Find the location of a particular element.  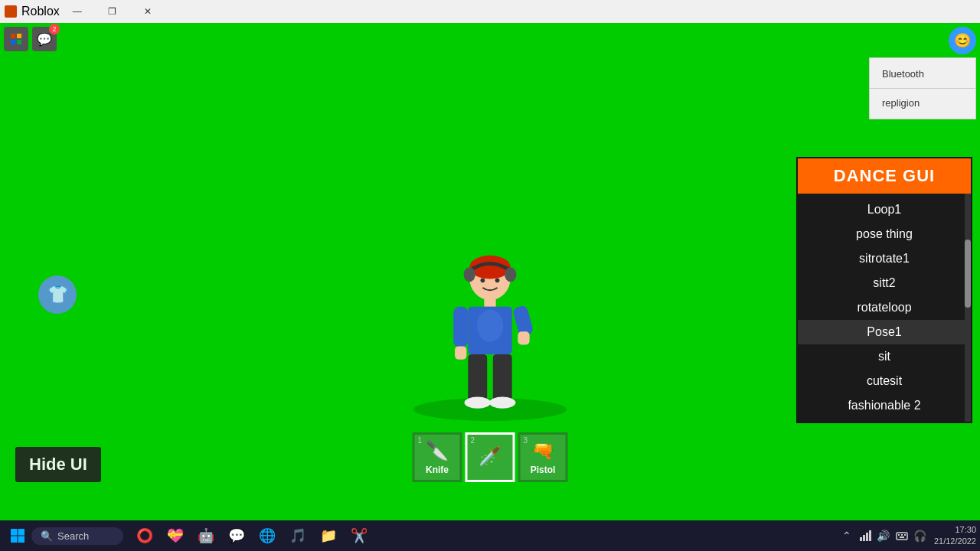

close-button: ✕ is located at coordinates (148, 11).